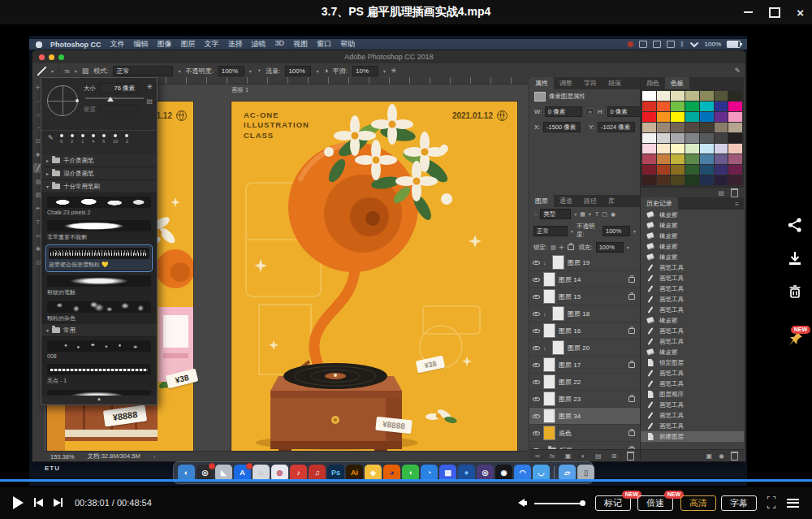 Image resolution: width=812 pixels, height=519 pixels. Describe the element at coordinates (552, 456) in the screenshot. I see `layer-style-fx-icon: fx` at that location.